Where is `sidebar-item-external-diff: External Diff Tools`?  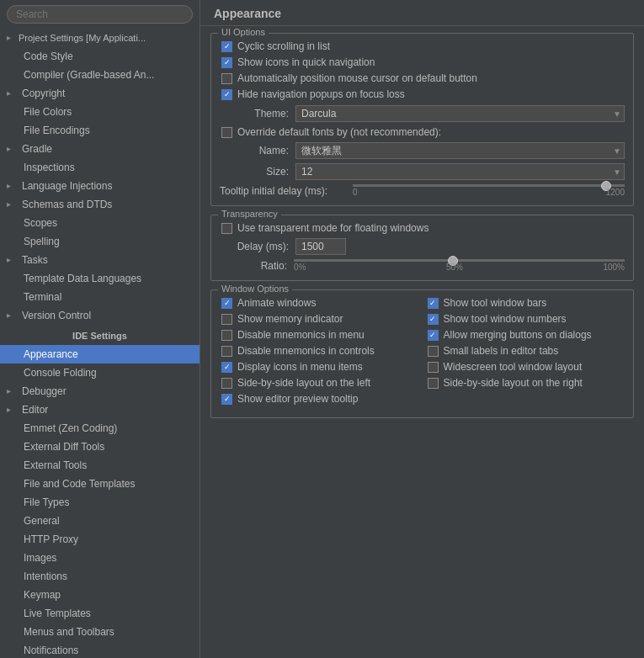 sidebar-item-external-diff: External Diff Tools is located at coordinates (99, 447).